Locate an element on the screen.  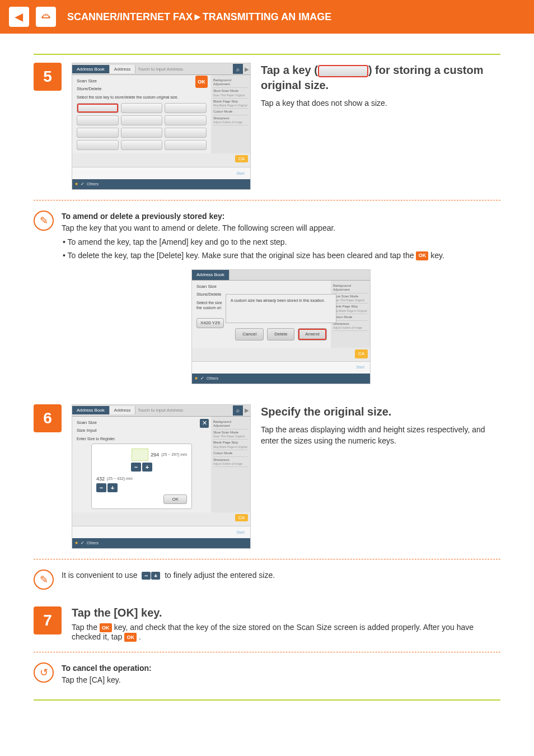
popup-msg: A custom size has already been stored in… is located at coordinates (281, 301).